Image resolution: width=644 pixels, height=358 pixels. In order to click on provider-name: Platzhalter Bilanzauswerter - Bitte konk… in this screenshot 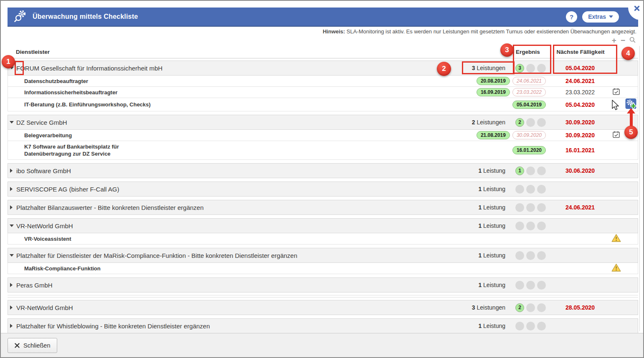, I will do `click(232, 208)`.